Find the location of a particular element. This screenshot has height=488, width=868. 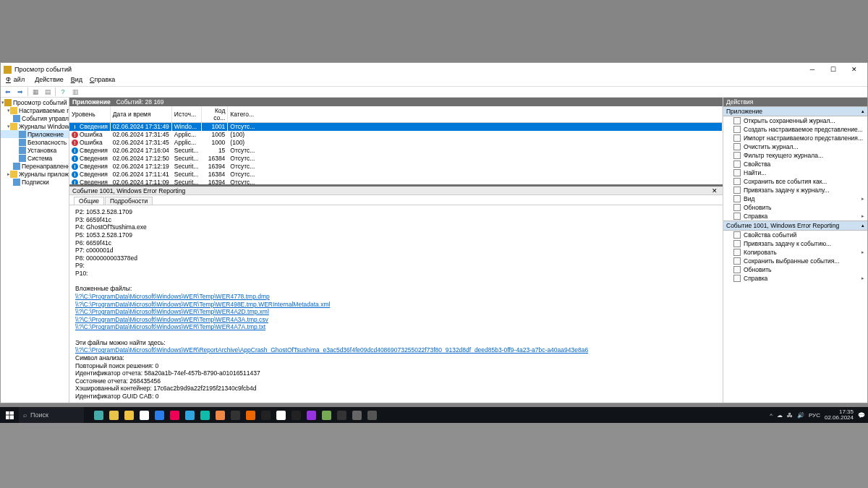

tree-app-logs: ▸Журналы приложений и сл is located at coordinates (35, 174).